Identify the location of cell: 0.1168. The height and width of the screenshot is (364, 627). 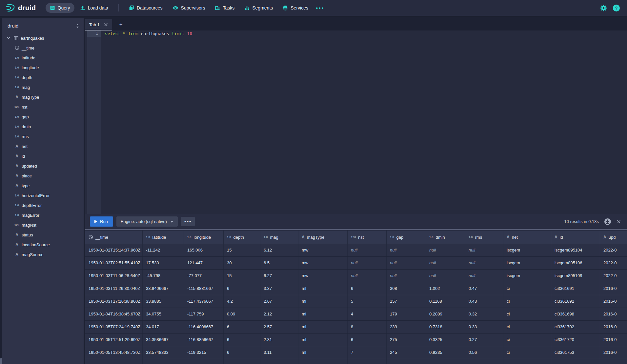
(446, 301).